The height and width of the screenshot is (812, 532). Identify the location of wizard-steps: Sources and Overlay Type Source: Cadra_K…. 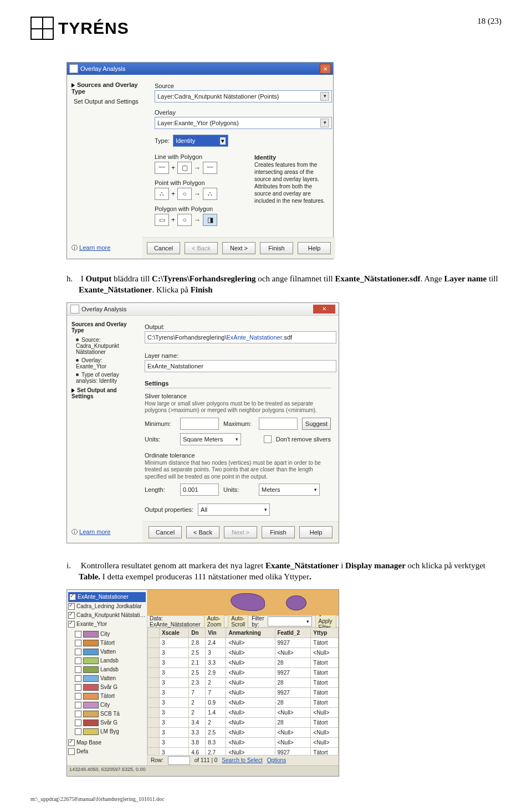
(102, 419).